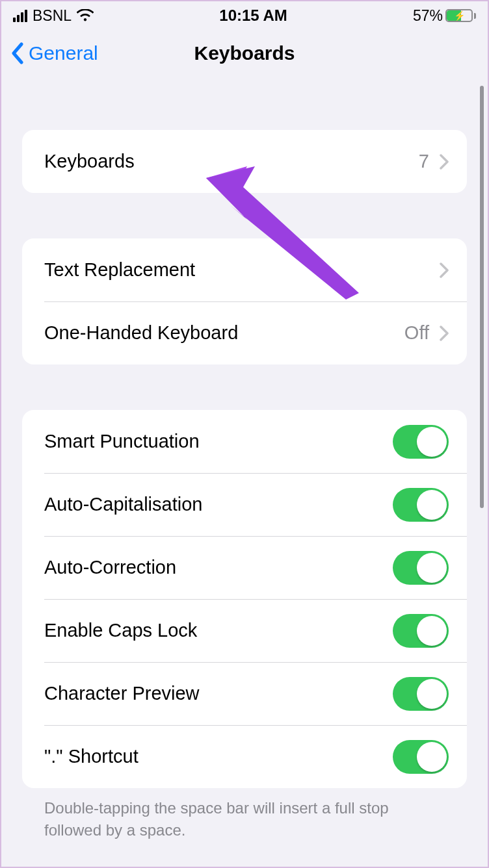 This screenshot has width=489, height=868. I want to click on status-bar: BSNL 10:15 AM 57% ⚡, so click(244, 16).